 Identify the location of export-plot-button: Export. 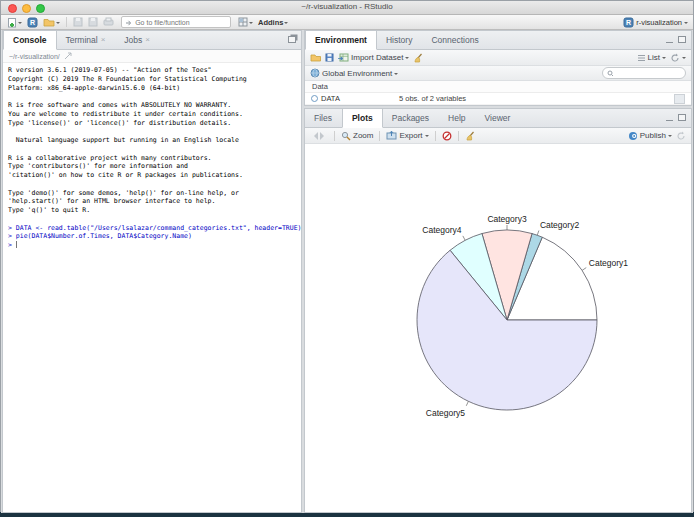
(407, 136).